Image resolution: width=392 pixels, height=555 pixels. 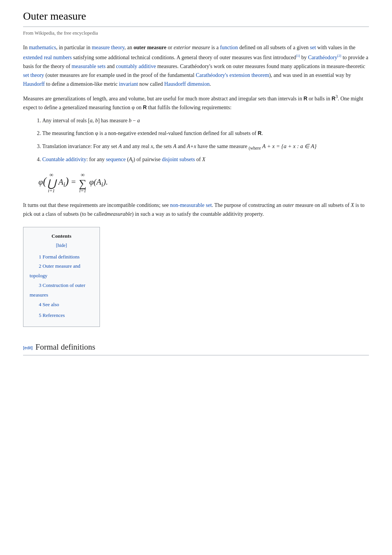 I want to click on contents-link-2: 2 Outer measure and, so click(x=60, y=266).